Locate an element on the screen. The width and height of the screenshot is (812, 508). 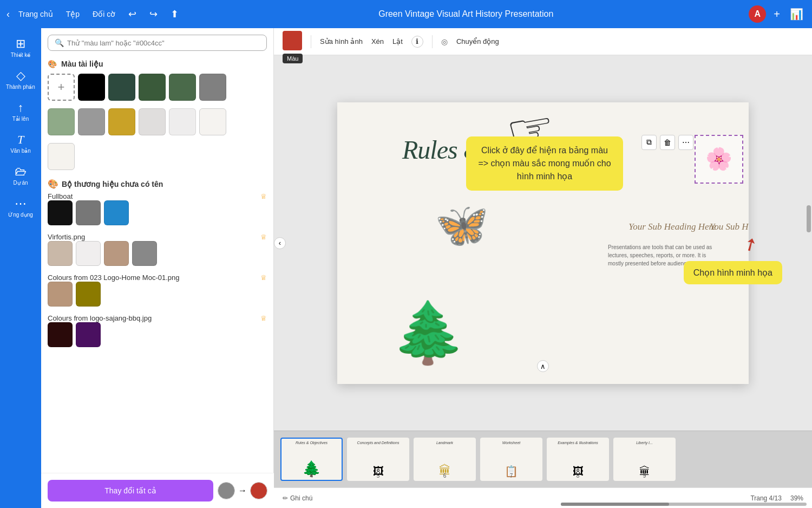
design-icon: ⊞ is located at coordinates (21, 44).